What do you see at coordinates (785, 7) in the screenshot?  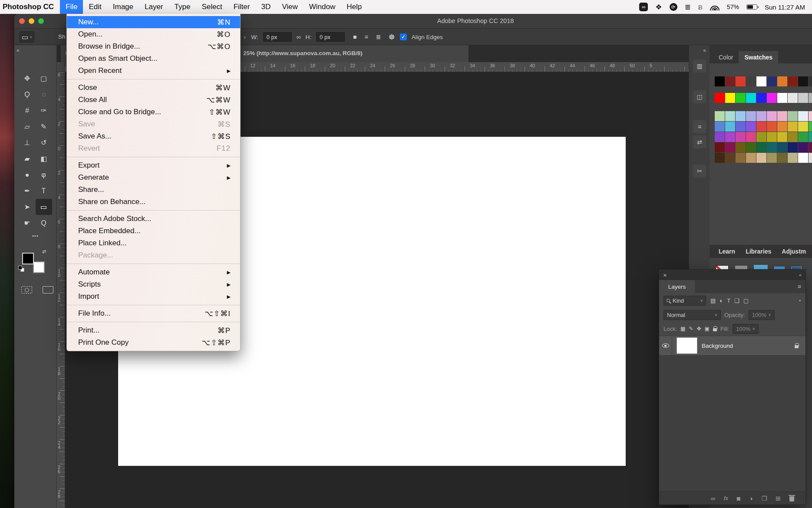 I see `menubar-clock: Sun 11:27 AM` at bounding box center [785, 7].